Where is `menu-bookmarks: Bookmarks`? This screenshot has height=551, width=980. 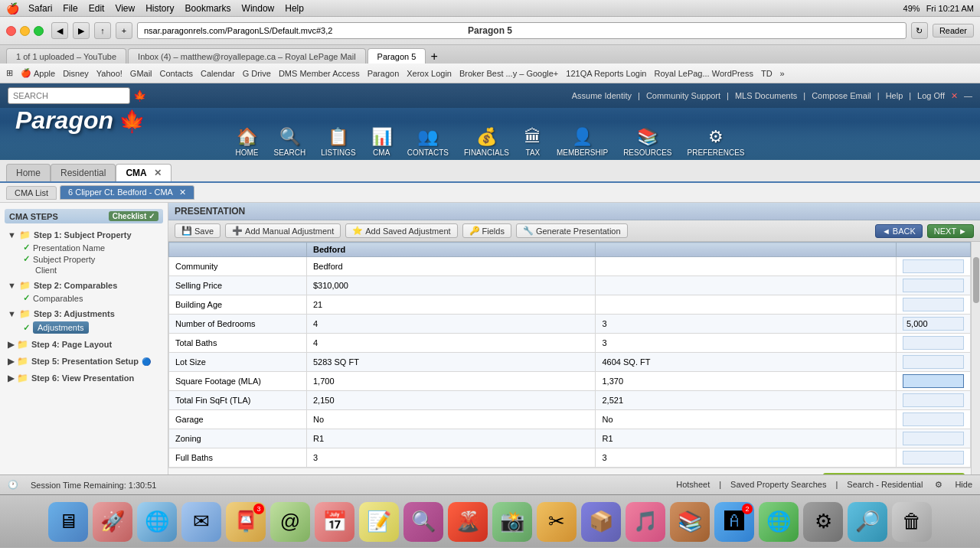 menu-bookmarks: Bookmarks is located at coordinates (208, 8).